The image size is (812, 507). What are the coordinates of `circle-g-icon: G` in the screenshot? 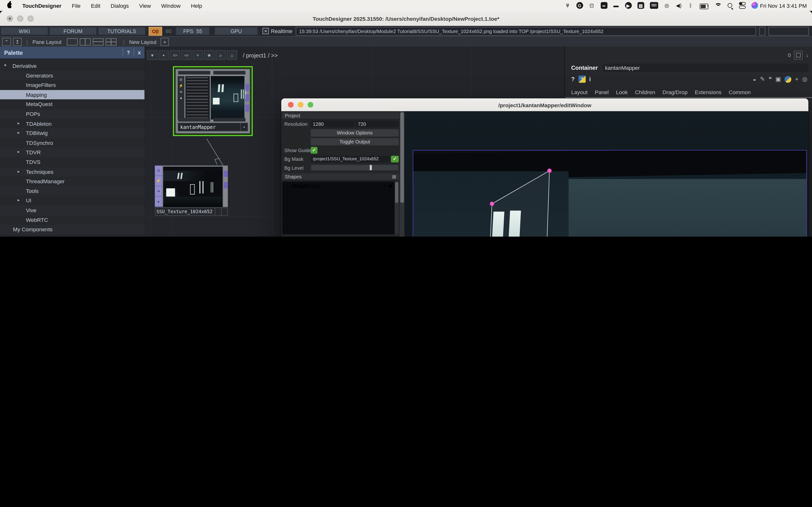 It's located at (579, 5).